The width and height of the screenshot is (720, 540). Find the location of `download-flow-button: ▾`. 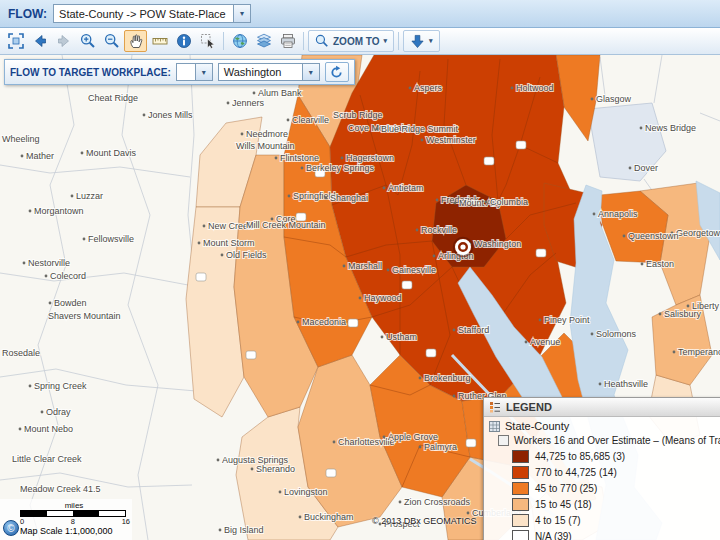

download-flow-button: ▾ is located at coordinates (422, 41).